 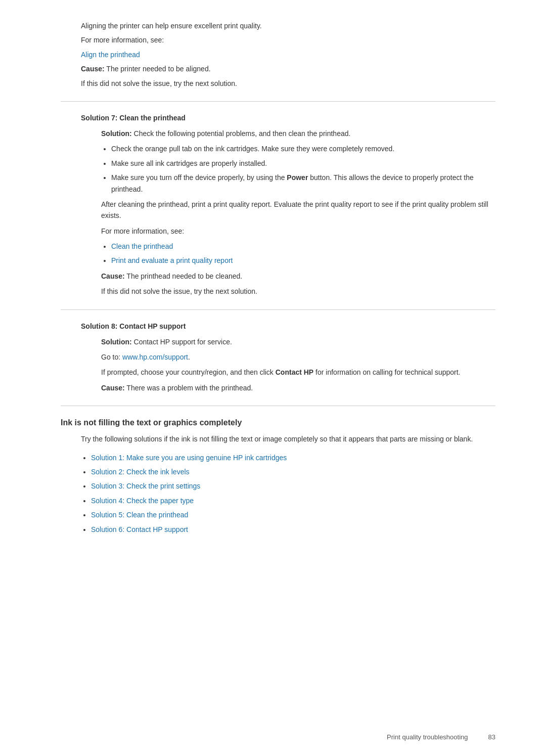 I want to click on footer-page: 83, so click(x=492, y=737).